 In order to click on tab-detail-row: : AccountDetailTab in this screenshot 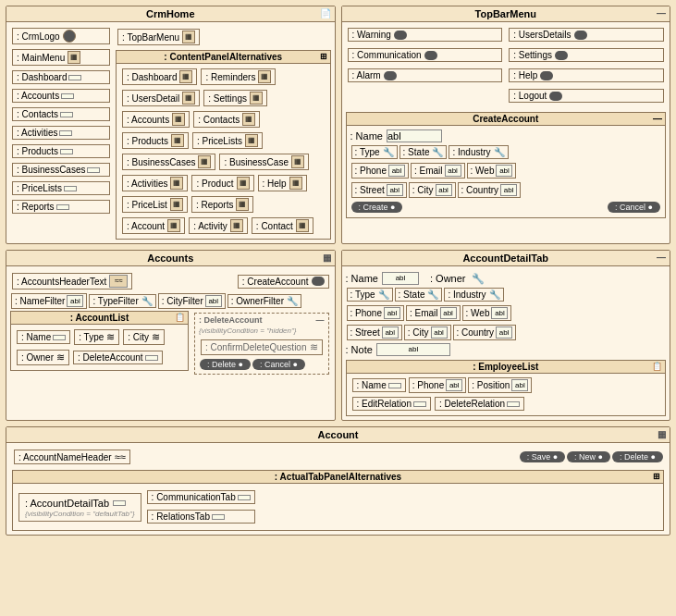, I will do `click(80, 503)`.